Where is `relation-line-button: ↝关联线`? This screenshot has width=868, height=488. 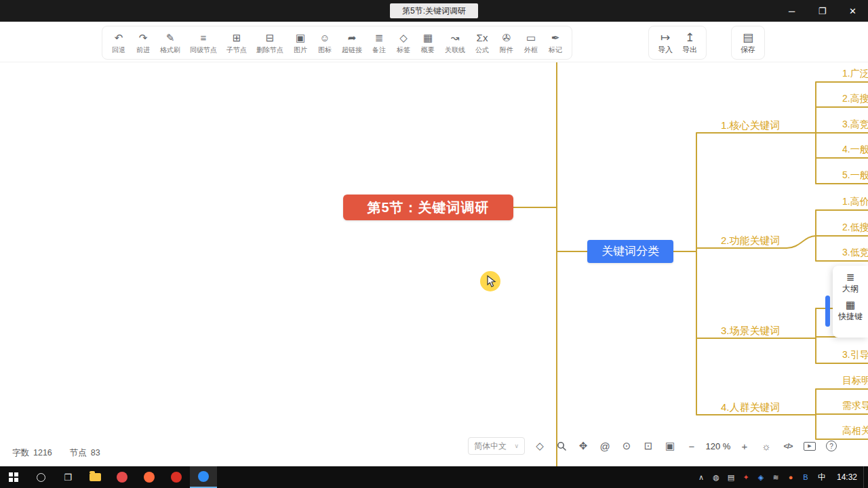 relation-line-button: ↝关联线 is located at coordinates (455, 43).